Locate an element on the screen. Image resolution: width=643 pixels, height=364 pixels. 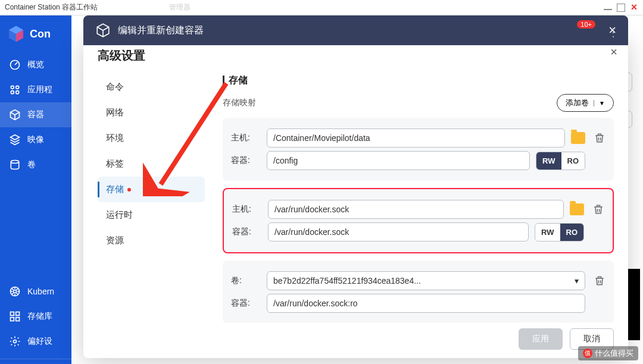
notification-badge: 10+ is located at coordinates (586, 24).